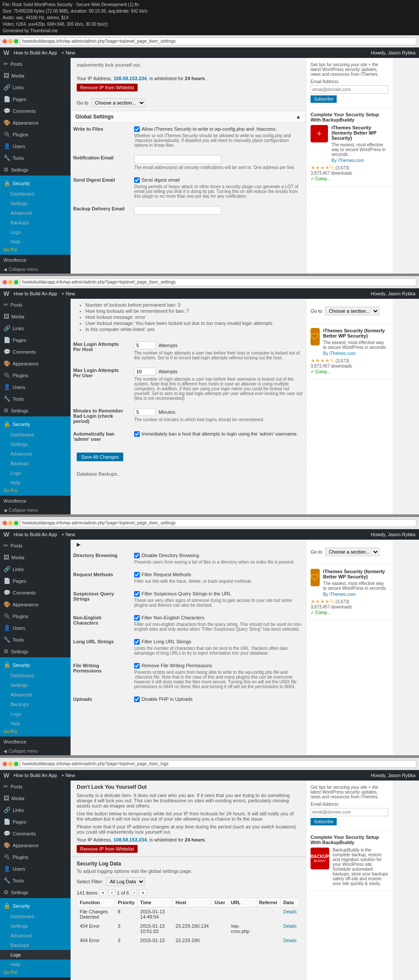 The image size is (419, 980). What do you see at coordinates (35, 170) in the screenshot?
I see `sidebar-item-settings: ⚙ Settings` at bounding box center [35, 170].